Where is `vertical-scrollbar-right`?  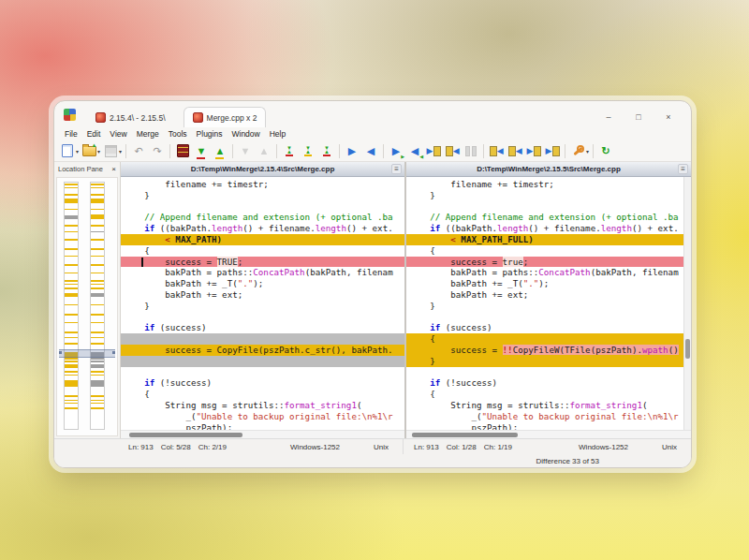 vertical-scrollbar-right is located at coordinates (687, 303).